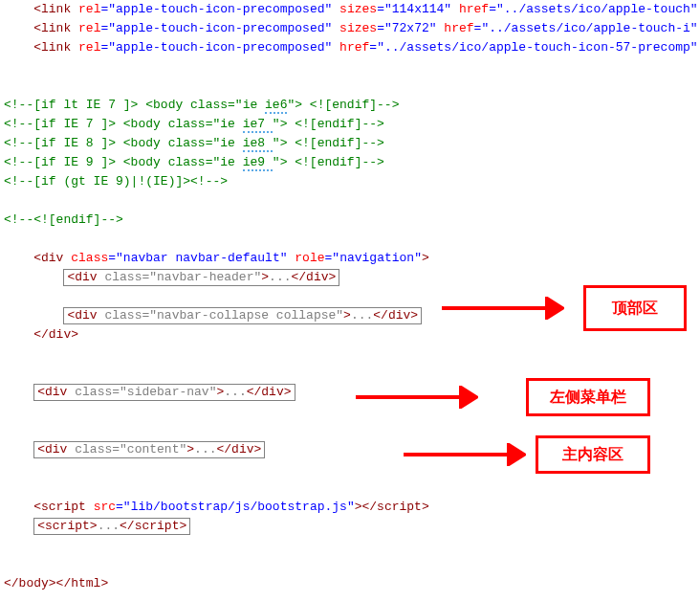  I want to click on folded-code-region: <div class="navbar-collapse collapse">..…, so click(243, 316).